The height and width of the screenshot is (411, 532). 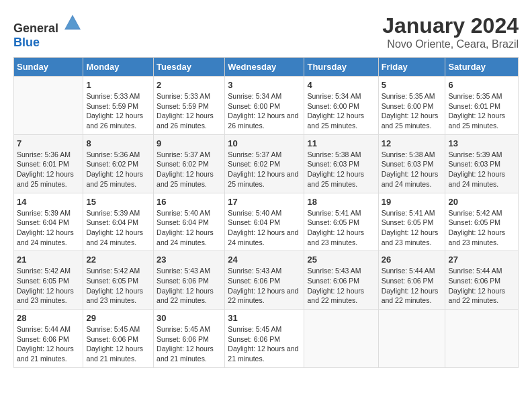 What do you see at coordinates (412, 228) in the screenshot?
I see `day-info: Sunrise: 5:41 AMSunset: 6:05 PMDaylight:…` at bounding box center [412, 228].